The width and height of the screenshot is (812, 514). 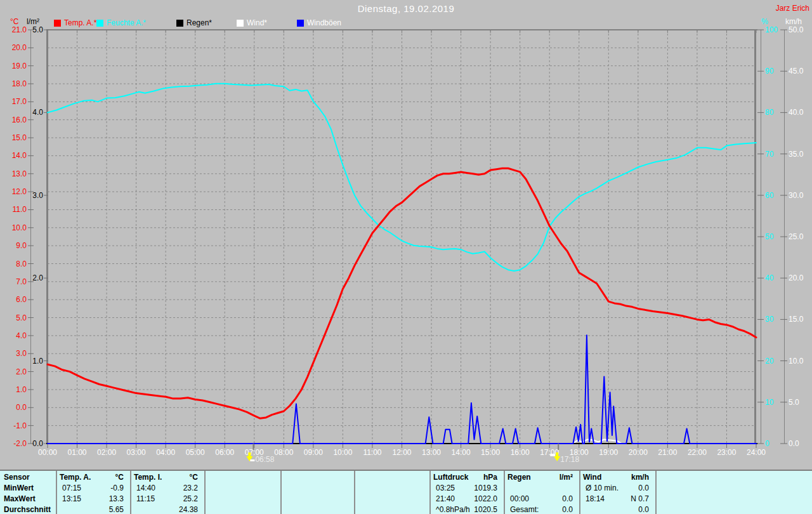 What do you see at coordinates (20, 444) in the screenshot?
I see `temp-tick-label: -2.0` at bounding box center [20, 444].